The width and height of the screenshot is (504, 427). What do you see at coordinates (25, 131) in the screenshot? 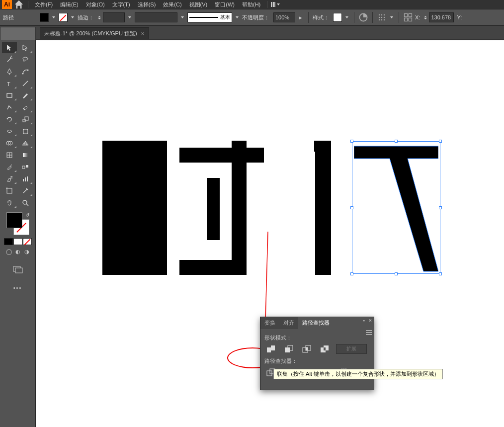
I see `free-transform-tool` at bounding box center [25, 131].